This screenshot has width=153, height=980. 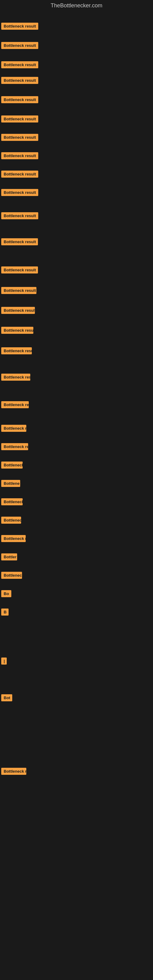 What do you see at coordinates (11, 483) in the screenshot?
I see `bottleneck-label: Bottlene` at bounding box center [11, 483].